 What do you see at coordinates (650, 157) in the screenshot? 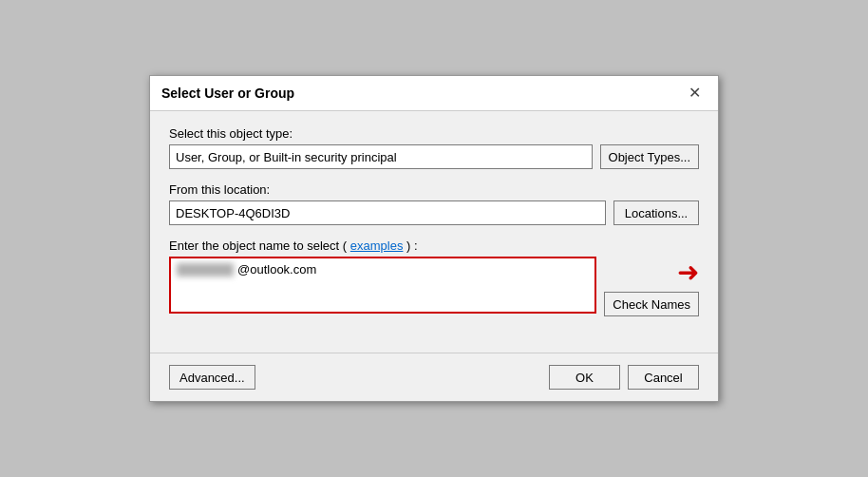
I see `object-types-button: Object Types...` at bounding box center [650, 157].